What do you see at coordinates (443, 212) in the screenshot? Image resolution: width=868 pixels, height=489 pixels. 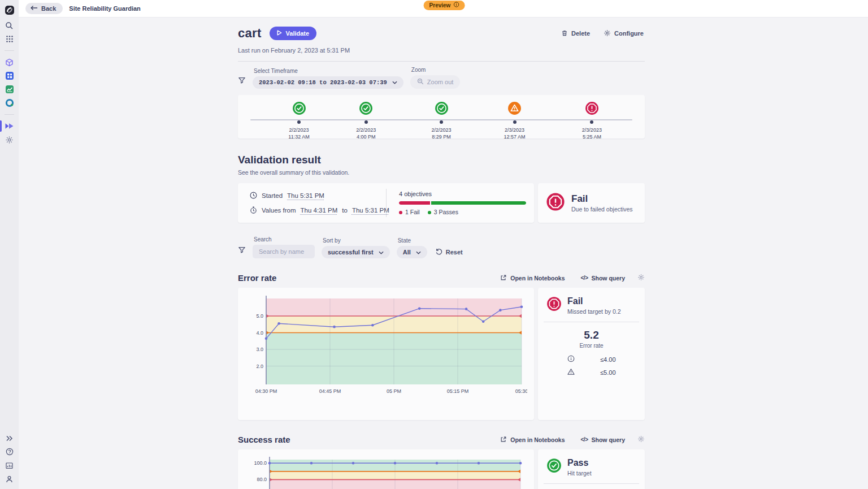 I see `pass-legend: 3 Passes` at bounding box center [443, 212].